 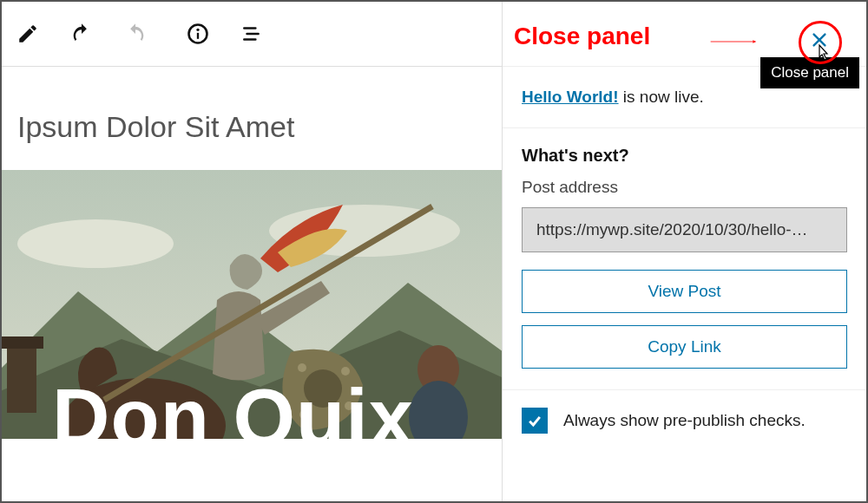 What do you see at coordinates (233, 406) in the screenshot?
I see `hero-title-text: Don Quix` at bounding box center [233, 406].